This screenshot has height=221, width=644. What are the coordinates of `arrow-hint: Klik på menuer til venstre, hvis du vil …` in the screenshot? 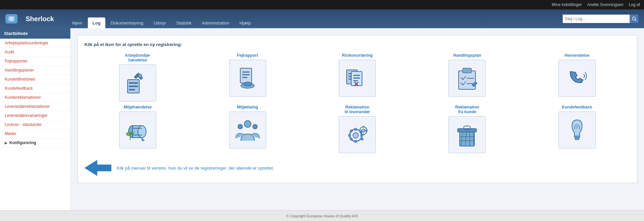 It's located at (357, 168).